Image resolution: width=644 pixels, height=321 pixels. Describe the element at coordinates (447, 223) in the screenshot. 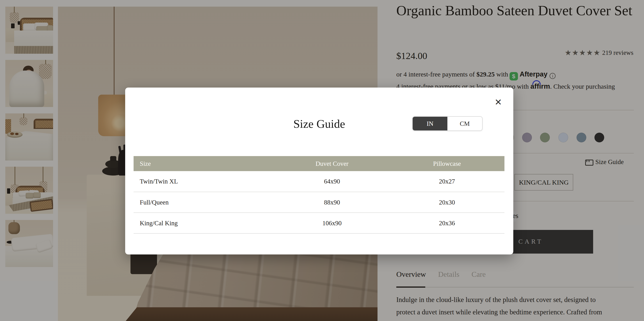

I see `cell-pillow: 20x36` at that location.